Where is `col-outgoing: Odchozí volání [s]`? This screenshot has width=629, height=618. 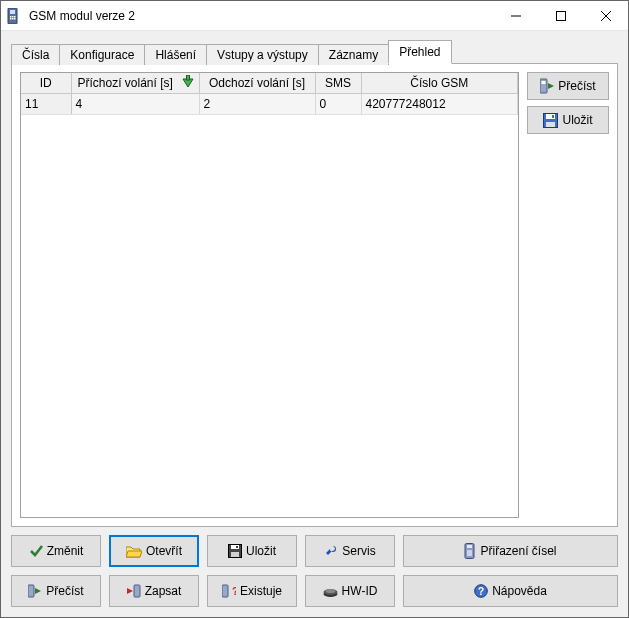
col-outgoing: Odchozí volání [s] is located at coordinates (257, 84).